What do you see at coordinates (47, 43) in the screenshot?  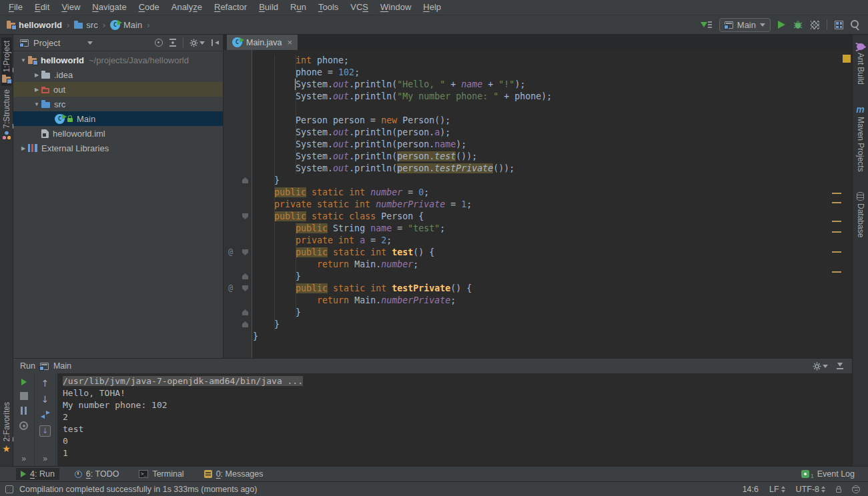 I see `project-panel-title: Project` at bounding box center [47, 43].